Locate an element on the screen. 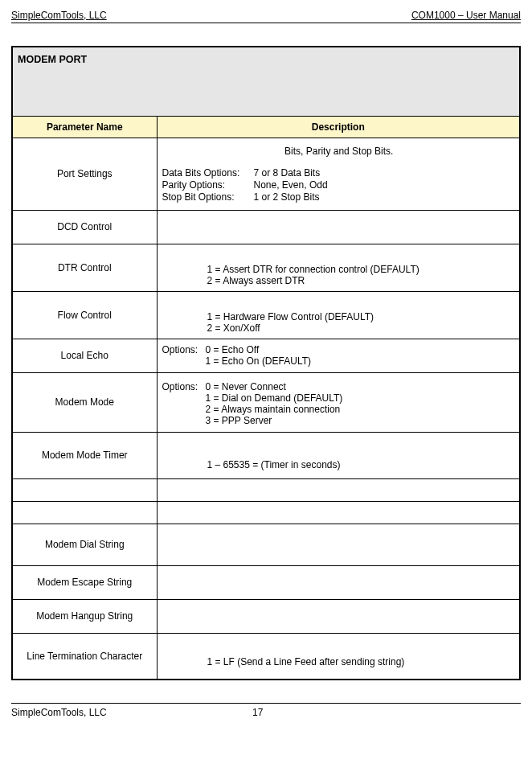  param-escape-string: Modem Escape String is located at coordinates (84, 582).